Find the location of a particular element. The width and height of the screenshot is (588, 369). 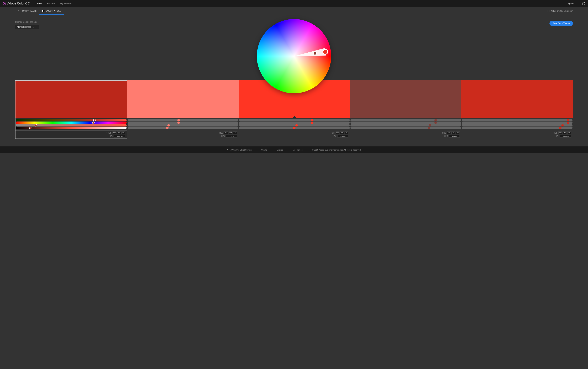

rgb-value: 56 is located at coordinates (458, 133).